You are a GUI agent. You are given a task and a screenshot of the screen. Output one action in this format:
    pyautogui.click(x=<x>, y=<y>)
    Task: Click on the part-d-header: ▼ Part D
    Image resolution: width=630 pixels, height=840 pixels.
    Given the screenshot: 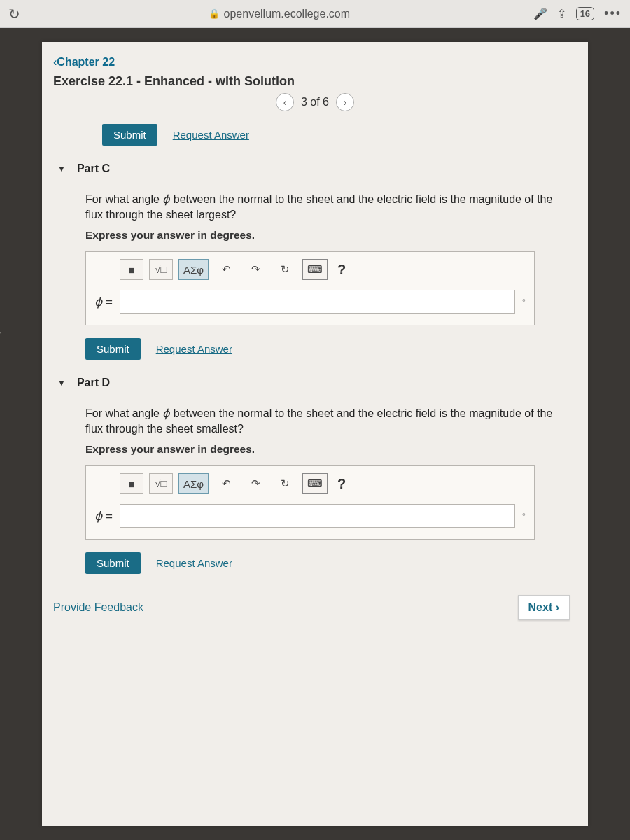 What is the action you would take?
    pyautogui.click(x=317, y=383)
    